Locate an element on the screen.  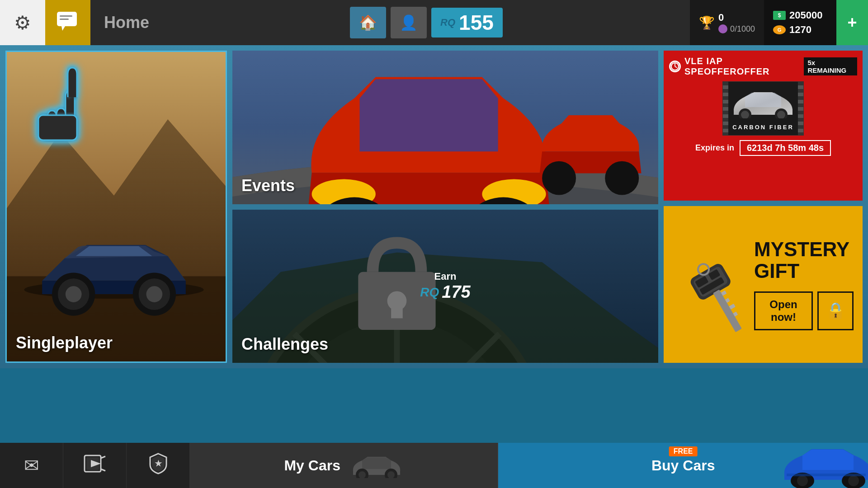
rq-label: RQ is located at coordinates (448, 23).